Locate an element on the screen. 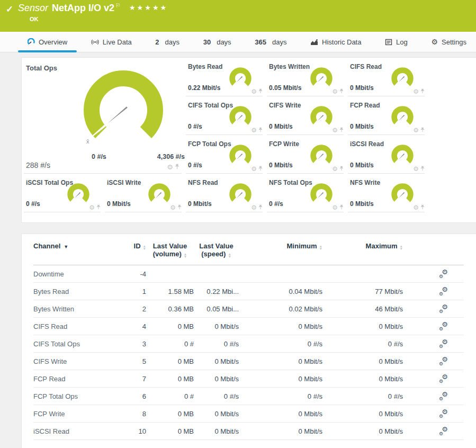  channel-name: CIFS Write is located at coordinates (78, 361).